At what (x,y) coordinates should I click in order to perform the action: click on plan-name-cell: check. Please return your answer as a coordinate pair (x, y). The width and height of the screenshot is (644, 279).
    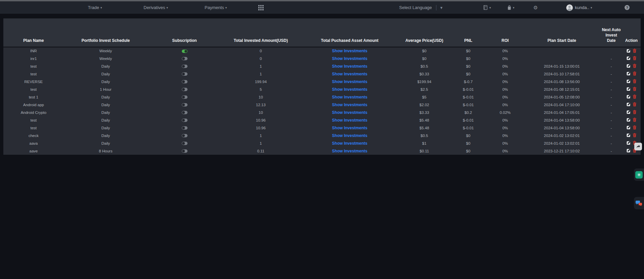
    Looking at the image, I should click on (34, 135).